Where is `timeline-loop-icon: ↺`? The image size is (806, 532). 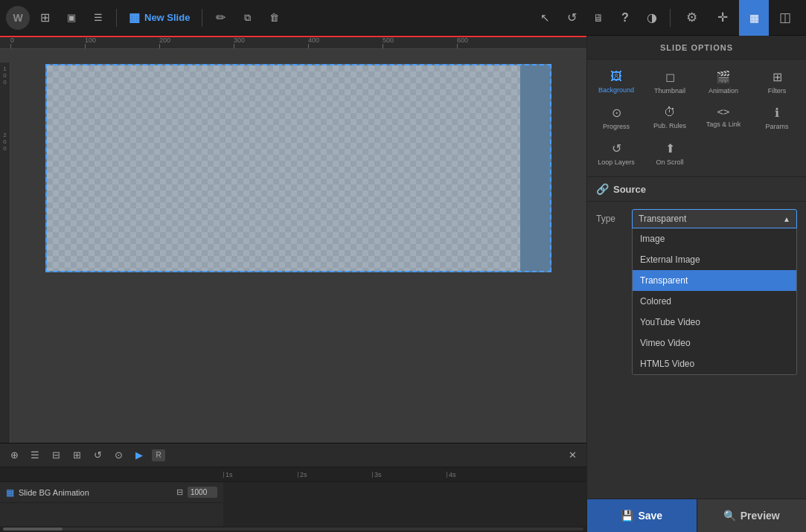
timeline-loop-icon: ↺ is located at coordinates (97, 455).